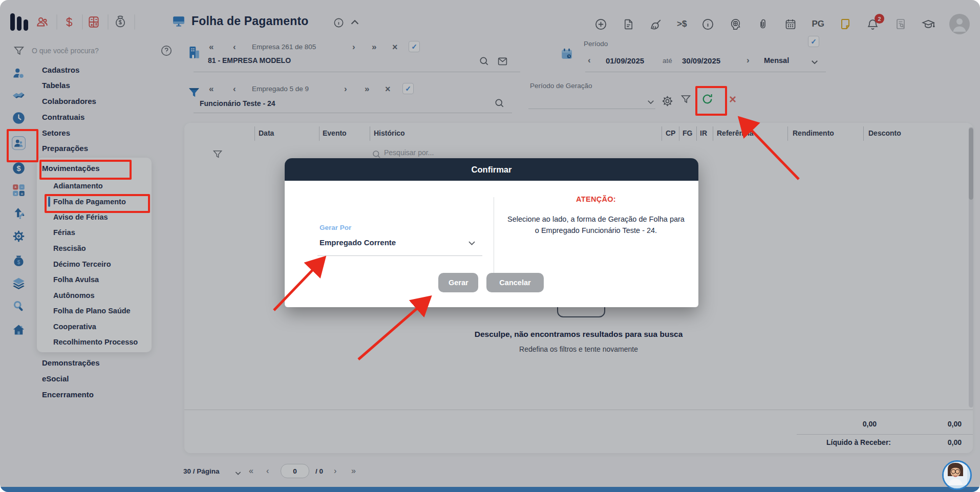 This screenshot has height=492, width=980. Describe the element at coordinates (23, 145) in the screenshot. I see `annotation-box-movements-icon` at that location.